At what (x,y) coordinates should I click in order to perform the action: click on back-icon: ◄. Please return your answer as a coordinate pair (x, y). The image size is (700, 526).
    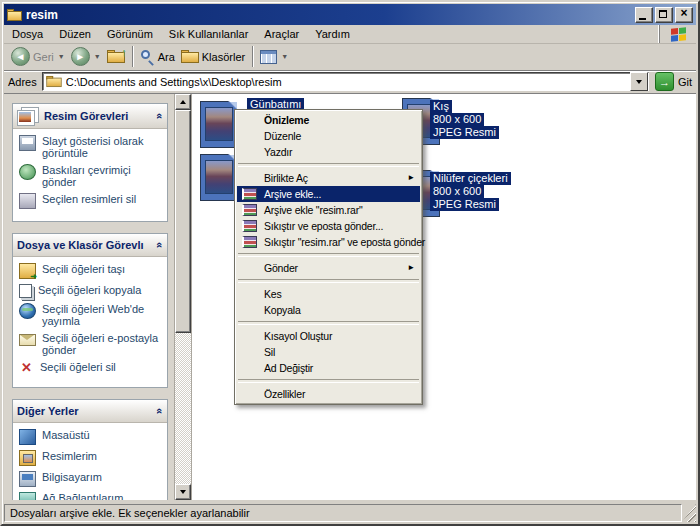
    Looking at the image, I should click on (20, 56).